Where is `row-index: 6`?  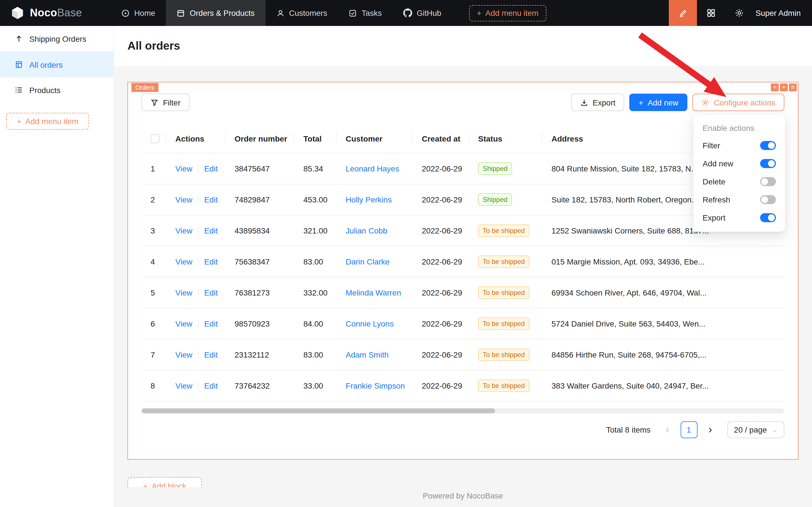 row-index: 6 is located at coordinates (153, 323).